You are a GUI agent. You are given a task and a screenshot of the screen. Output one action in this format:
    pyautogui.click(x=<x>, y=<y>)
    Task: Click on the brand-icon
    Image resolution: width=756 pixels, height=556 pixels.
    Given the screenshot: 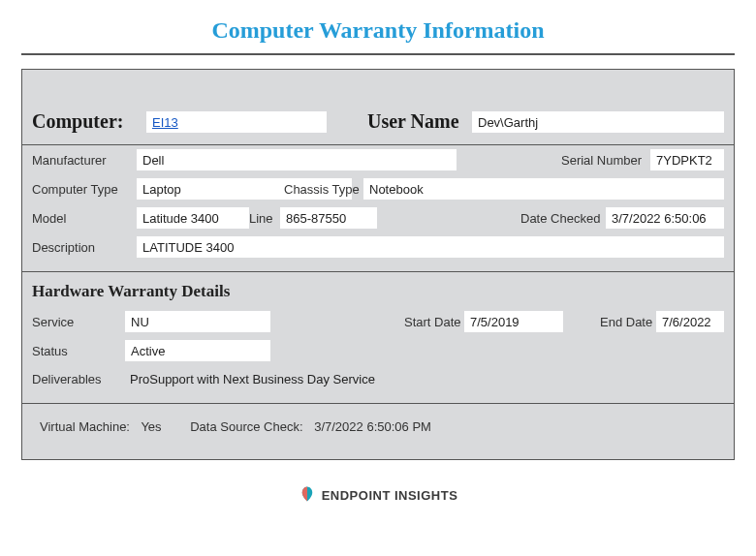 What is the action you would take?
    pyautogui.click(x=307, y=496)
    